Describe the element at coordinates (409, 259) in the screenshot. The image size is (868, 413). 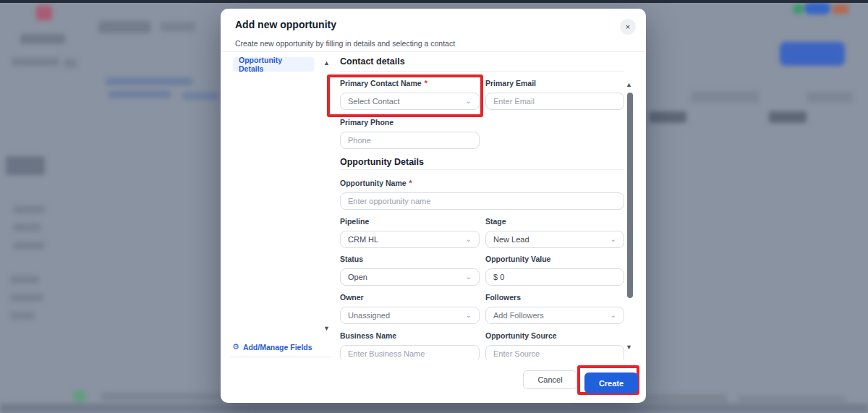
I see `field-label: Status` at that location.